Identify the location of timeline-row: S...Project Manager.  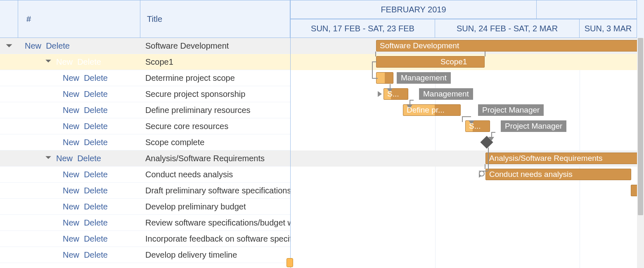
(467, 126).